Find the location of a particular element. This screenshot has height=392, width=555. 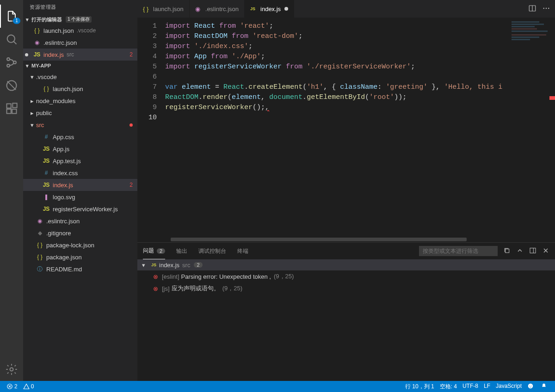

item-name: App.test.js is located at coordinates (67, 161).